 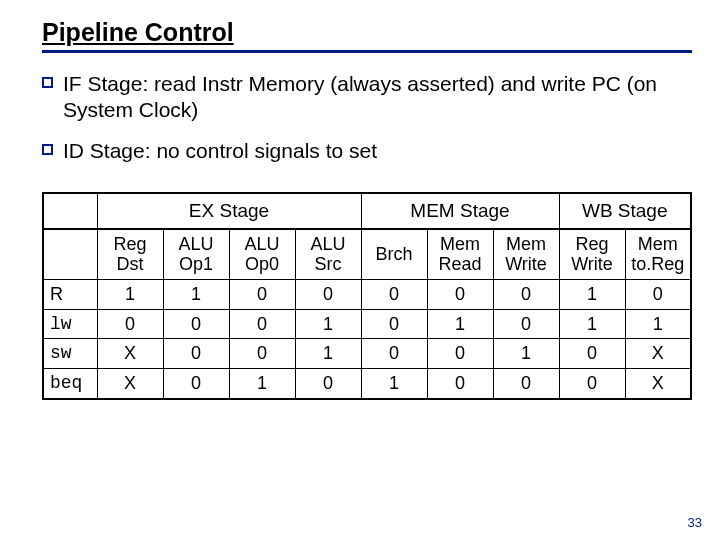 What do you see at coordinates (378, 151) in the screenshot?
I see `bullet-text: ID Stage: no control signals to set` at bounding box center [378, 151].